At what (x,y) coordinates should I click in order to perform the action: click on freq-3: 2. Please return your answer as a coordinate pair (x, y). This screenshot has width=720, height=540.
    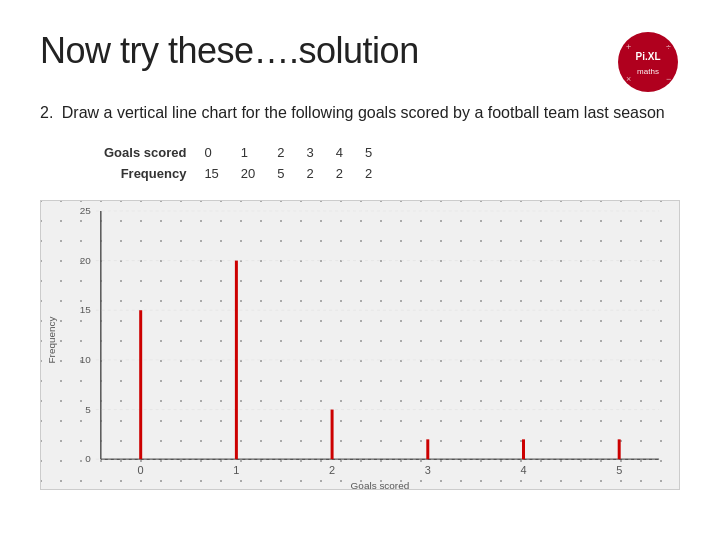
    Looking at the image, I should click on (318, 174).